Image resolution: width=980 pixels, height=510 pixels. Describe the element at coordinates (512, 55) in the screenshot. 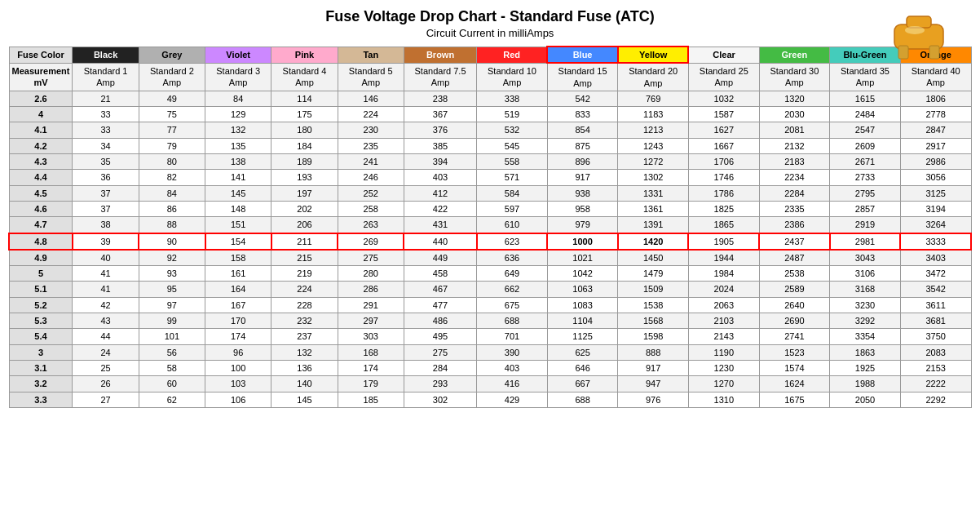

I see `col-header-red: Red` at that location.